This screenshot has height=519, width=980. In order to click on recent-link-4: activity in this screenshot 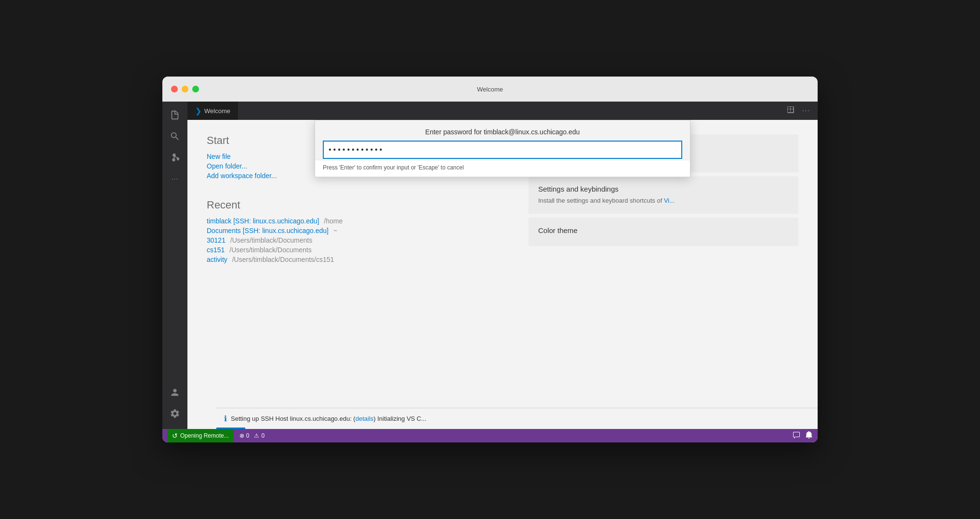, I will do `click(217, 260)`.